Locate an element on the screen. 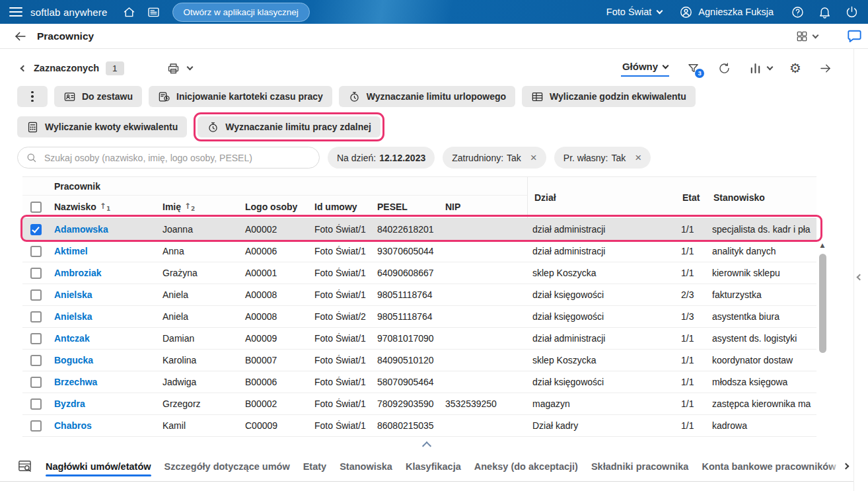 This screenshot has width=868, height=491. cell-nazwisko: Antczak is located at coordinates (103, 338).